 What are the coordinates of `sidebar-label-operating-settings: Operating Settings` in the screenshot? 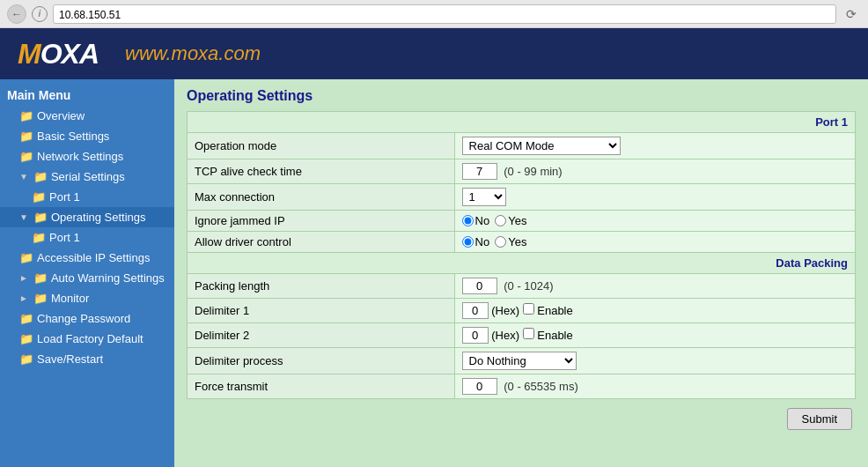 It's located at (99, 217).